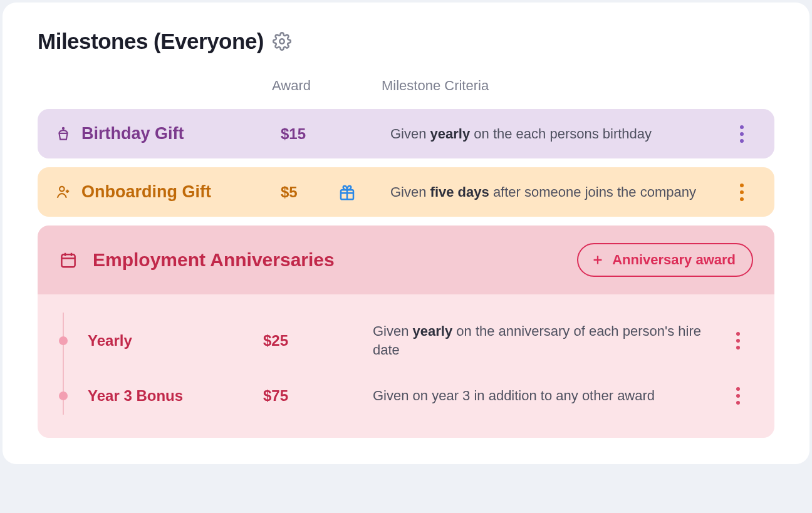 This screenshot has height=513, width=812. What do you see at coordinates (665, 260) in the screenshot?
I see `add-anniversary-button: Anniversary award` at bounding box center [665, 260].